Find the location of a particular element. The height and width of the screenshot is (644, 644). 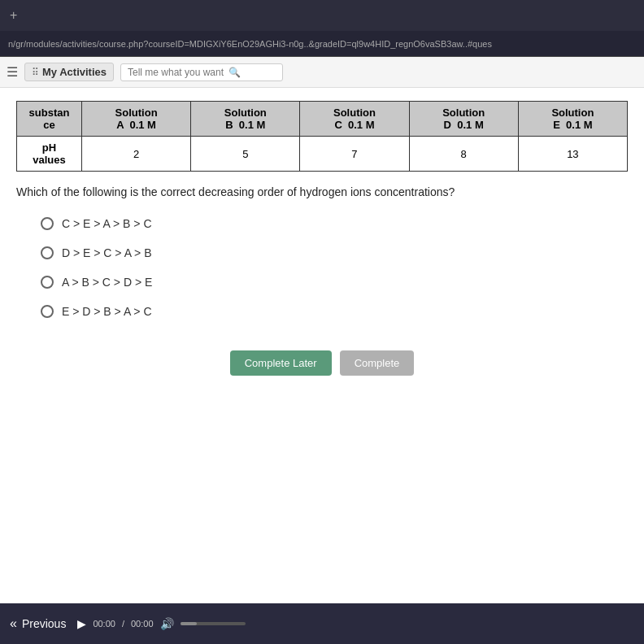

chevron-left-icon: « is located at coordinates (13, 624).